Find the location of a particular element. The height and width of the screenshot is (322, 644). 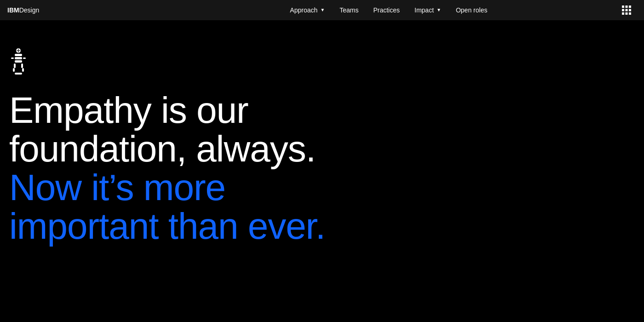

nav-item-approach: Approach ▼ is located at coordinates (307, 10).